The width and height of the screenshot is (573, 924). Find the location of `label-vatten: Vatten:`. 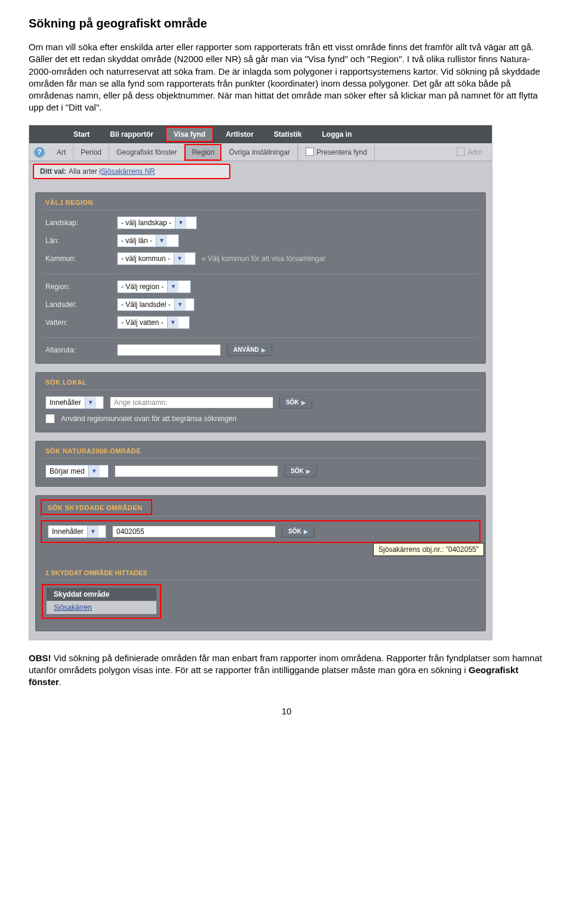

label-vatten: Vatten: is located at coordinates (78, 323).